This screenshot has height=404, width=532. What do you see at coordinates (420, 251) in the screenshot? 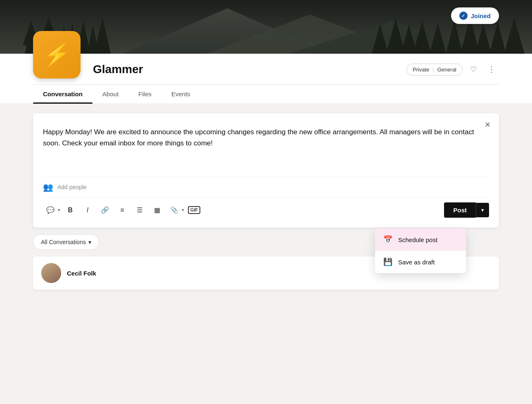
I see `post-dropdown-menu: 📅 Schedule post 💾 Save as draft` at bounding box center [420, 251].